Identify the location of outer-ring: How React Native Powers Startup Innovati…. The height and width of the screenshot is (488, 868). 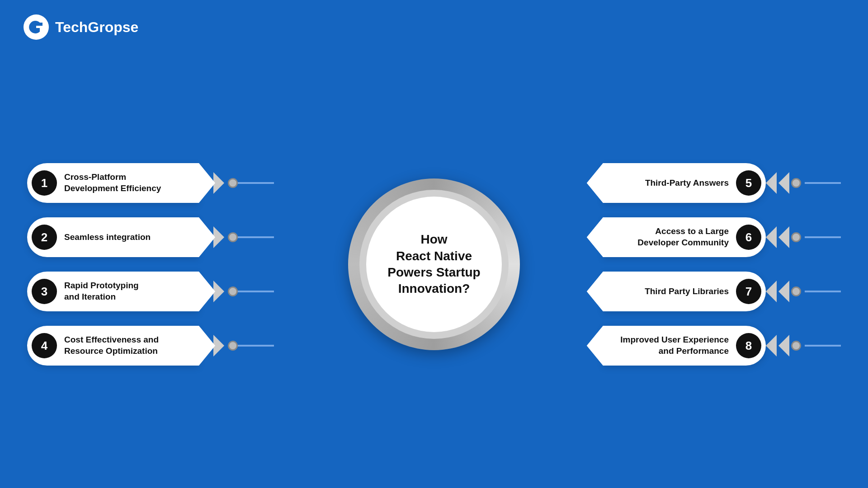
(434, 264).